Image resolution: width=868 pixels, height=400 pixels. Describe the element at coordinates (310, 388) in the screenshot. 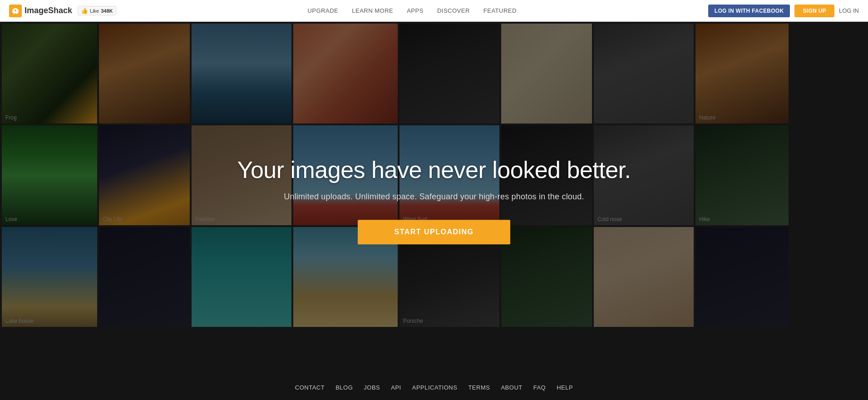

I see `footer-link-contact: CONTACT` at that location.